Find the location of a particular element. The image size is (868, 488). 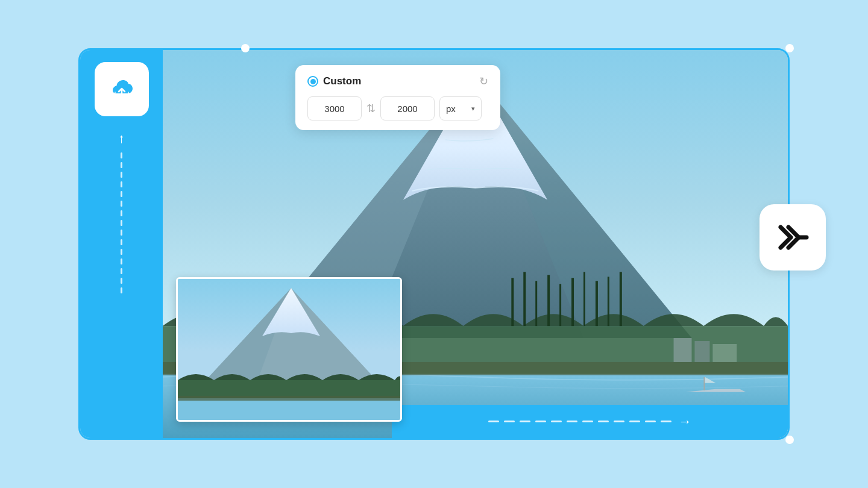

left-panel: ↑ is located at coordinates (122, 244).